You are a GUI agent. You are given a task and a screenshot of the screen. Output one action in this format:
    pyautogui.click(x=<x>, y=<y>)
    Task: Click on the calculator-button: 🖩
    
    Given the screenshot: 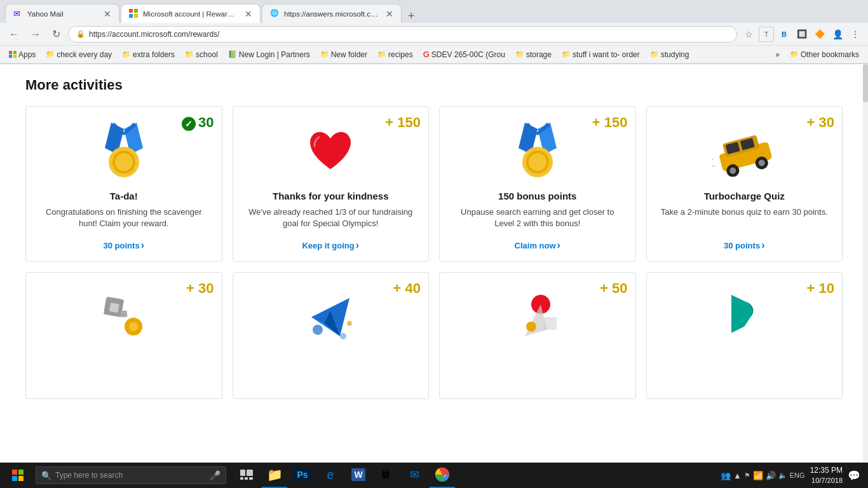 What is the action you would take?
    pyautogui.click(x=386, y=475)
    